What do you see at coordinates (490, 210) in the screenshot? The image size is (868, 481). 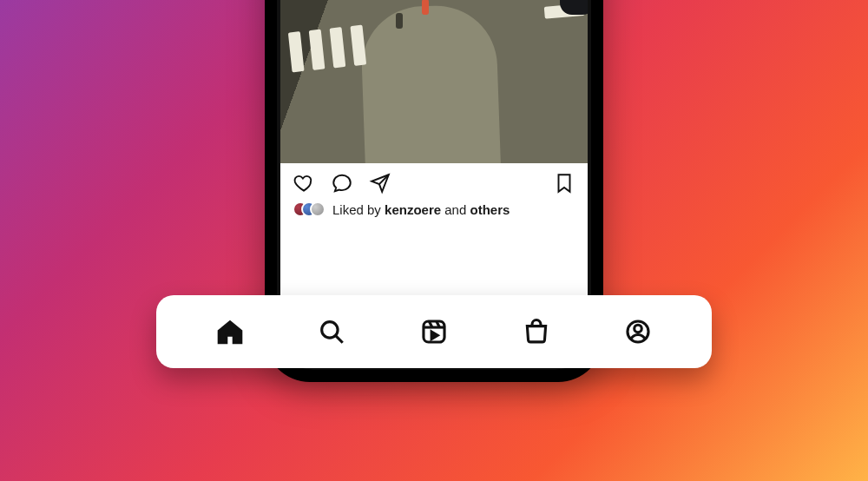 I see `likes-others: others` at bounding box center [490, 210].